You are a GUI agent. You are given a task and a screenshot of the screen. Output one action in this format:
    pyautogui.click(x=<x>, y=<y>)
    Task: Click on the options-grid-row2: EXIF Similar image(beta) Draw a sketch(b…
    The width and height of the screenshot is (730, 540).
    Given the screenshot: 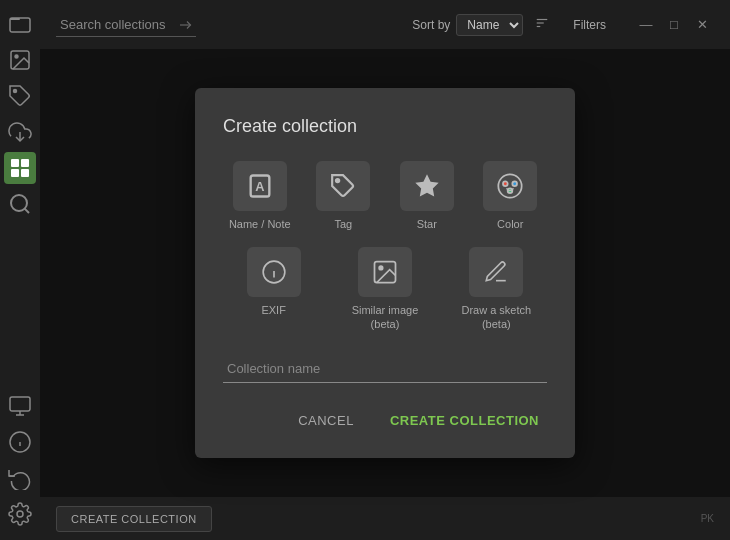 What is the action you would take?
    pyautogui.click(x=385, y=290)
    